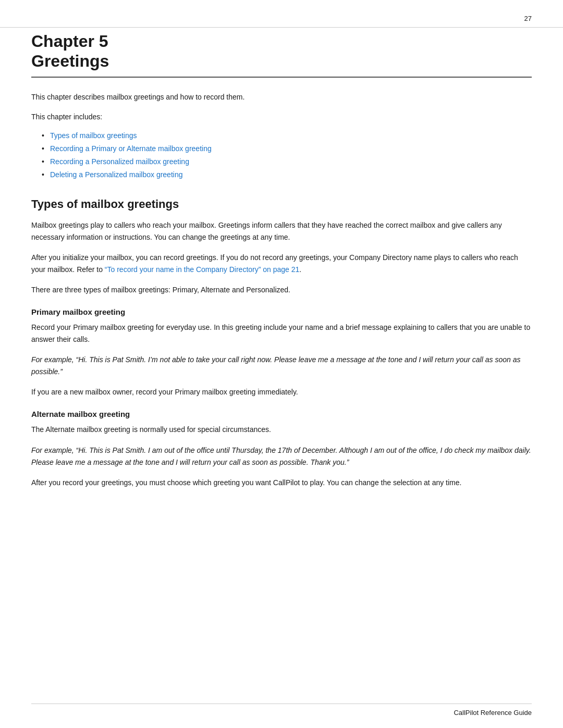 The width and height of the screenshot is (563, 728). I want to click on toc-list: Types of mailbox greetings Recording a P…, so click(287, 155).